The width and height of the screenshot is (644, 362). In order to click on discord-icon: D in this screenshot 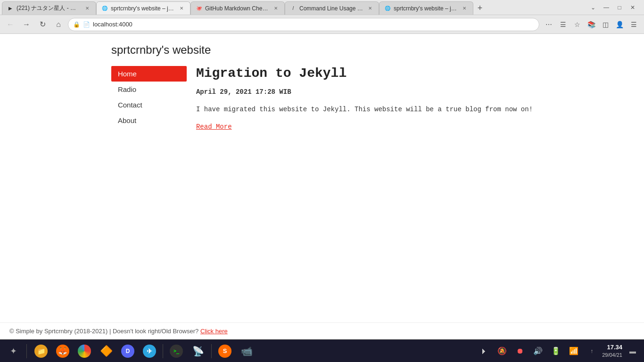, I will do `click(128, 351)`.